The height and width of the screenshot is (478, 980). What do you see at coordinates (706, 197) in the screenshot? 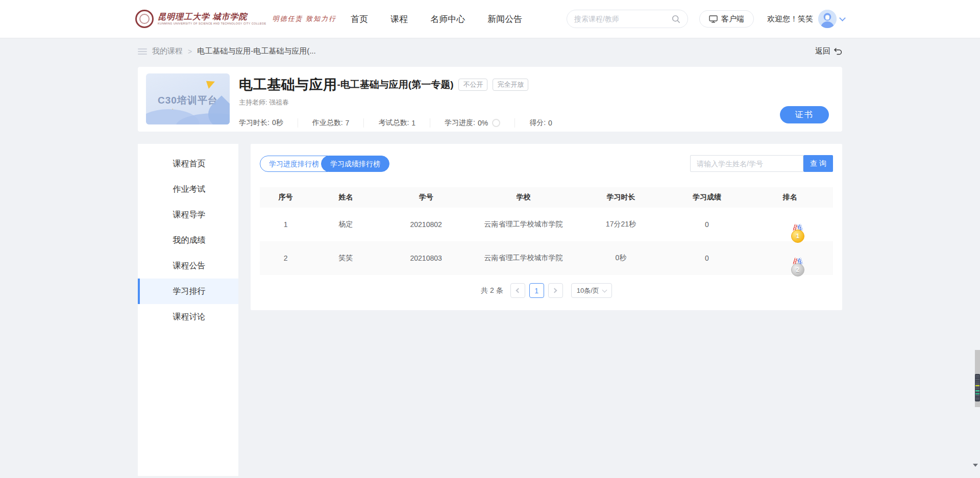
I see `col-header-score: 学习成绩` at bounding box center [706, 197].